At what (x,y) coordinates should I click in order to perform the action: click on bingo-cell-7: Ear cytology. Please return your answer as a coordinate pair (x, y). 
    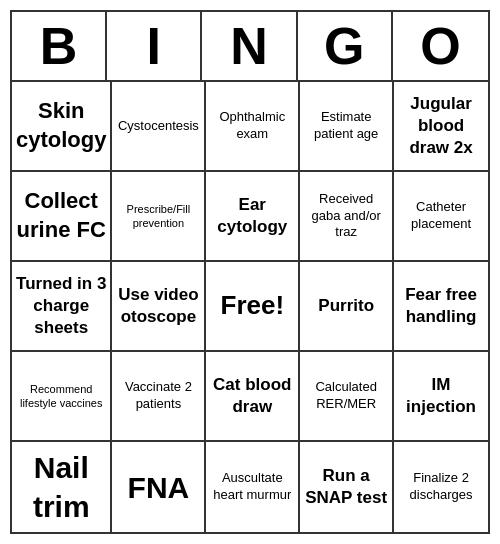
    Looking at the image, I should click on (253, 217).